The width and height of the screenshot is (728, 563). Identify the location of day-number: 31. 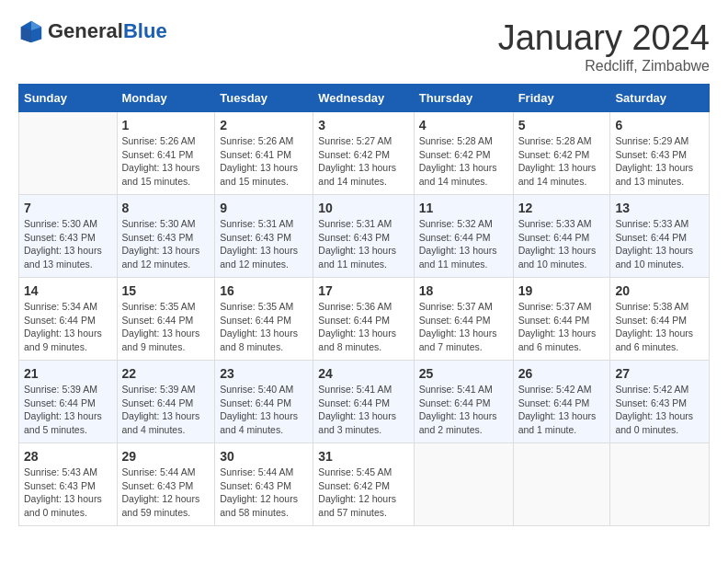
(363, 456).